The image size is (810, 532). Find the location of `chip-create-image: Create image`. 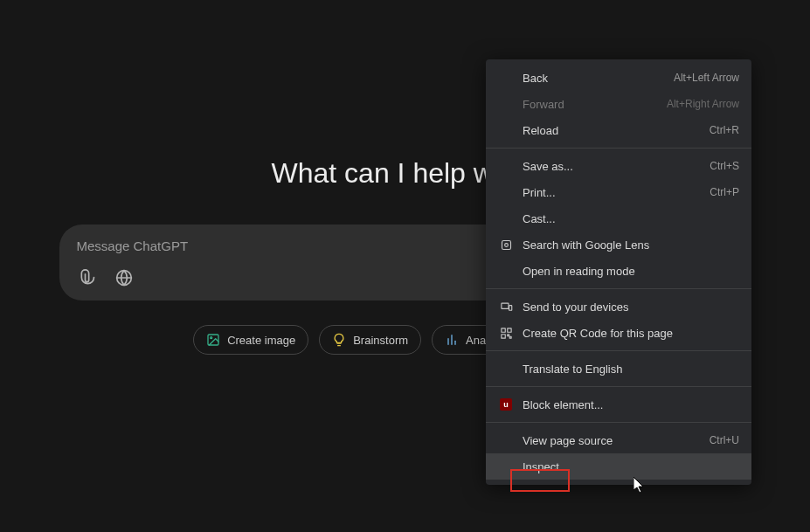

chip-create-image: Create image is located at coordinates (251, 340).